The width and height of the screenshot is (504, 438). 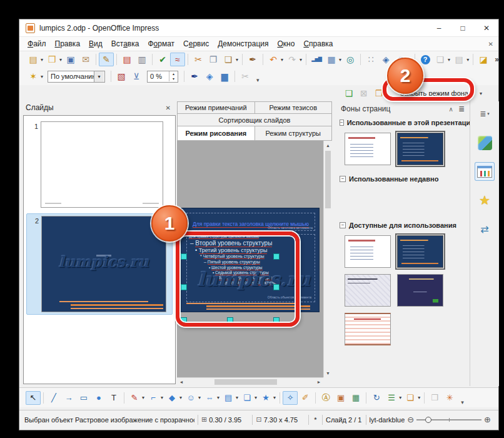 I want to click on master-thumb-white, so click(x=368, y=252).